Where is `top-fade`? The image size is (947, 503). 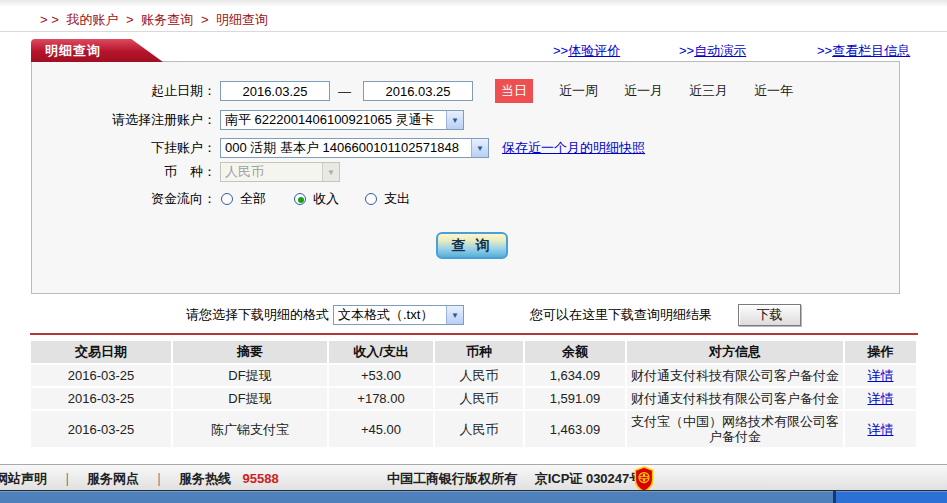 top-fade is located at coordinates (474, 4).